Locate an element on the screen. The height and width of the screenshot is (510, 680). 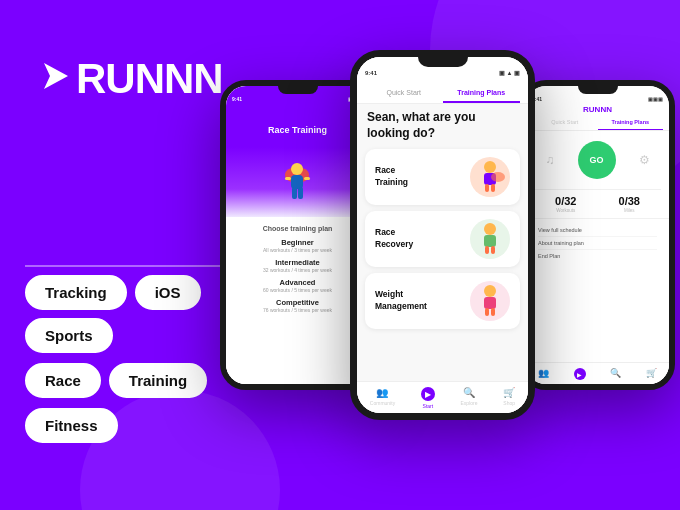
phone-left-header: Race Training is located at coordinates (298, 126).